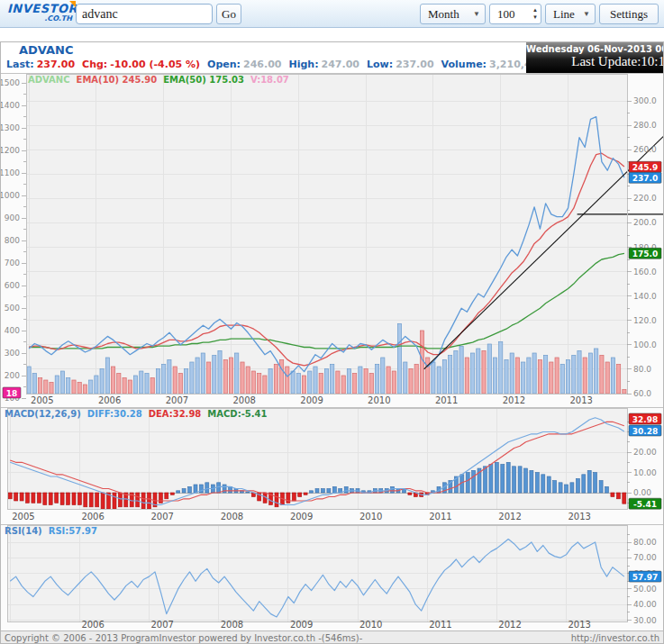  I want to click on svg-text: 300.0, so click(645, 101).